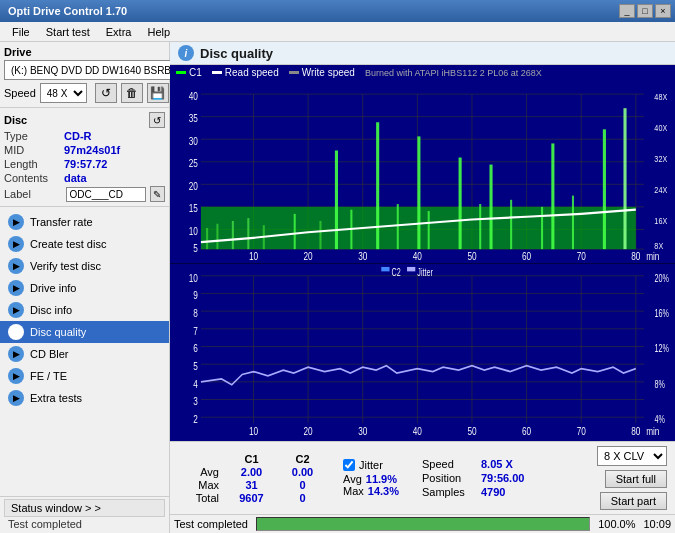  I want to click on start-part-button: Start part, so click(634, 501).